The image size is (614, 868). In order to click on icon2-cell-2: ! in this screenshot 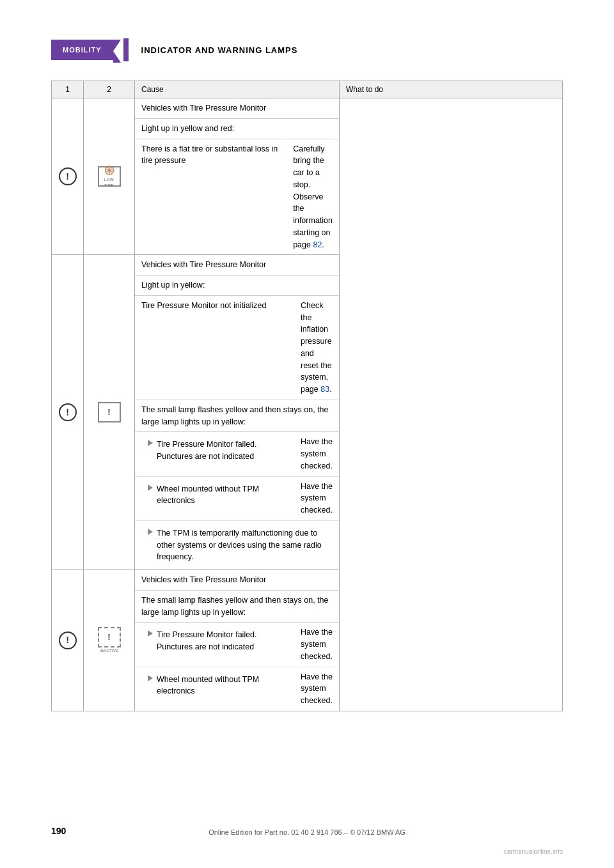, I will do `click(109, 413)`.